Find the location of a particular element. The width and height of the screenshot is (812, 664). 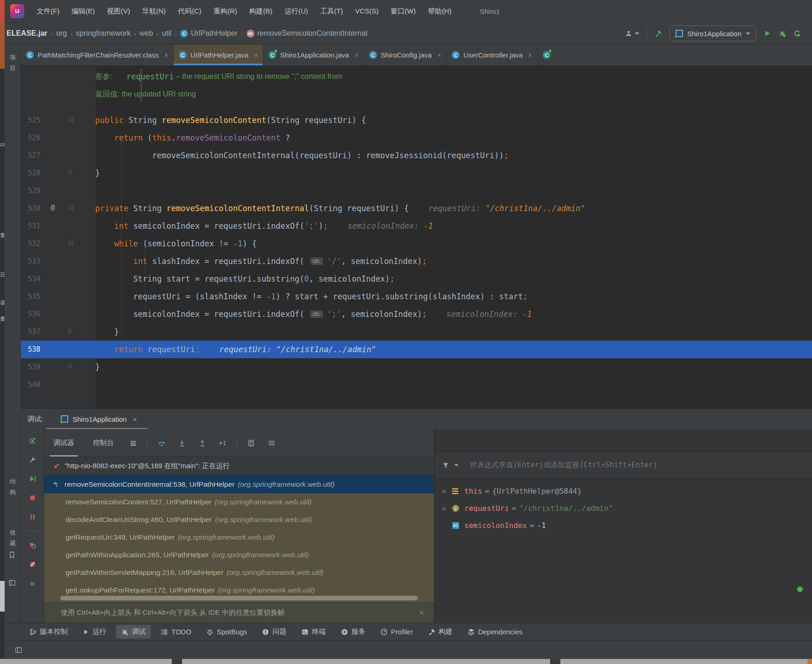

code-line: 528⌂} is located at coordinates (416, 173).